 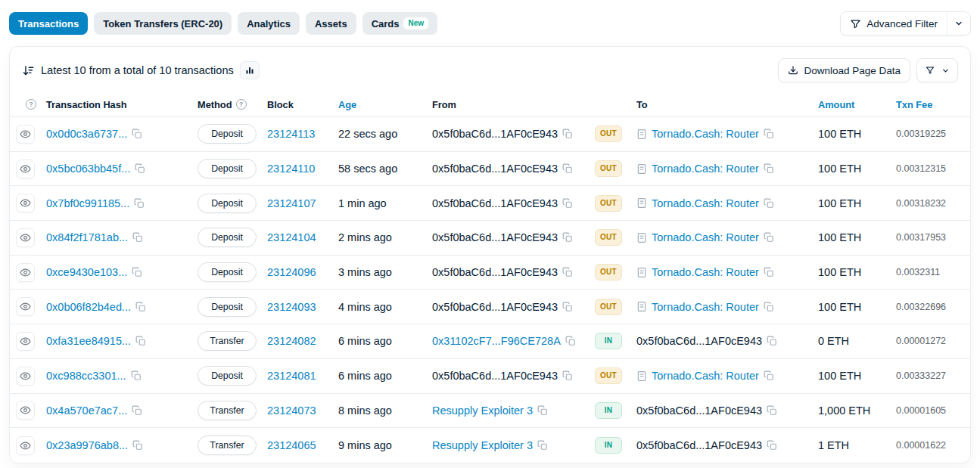 I want to click on tab-transactions: Transactions, so click(x=48, y=23).